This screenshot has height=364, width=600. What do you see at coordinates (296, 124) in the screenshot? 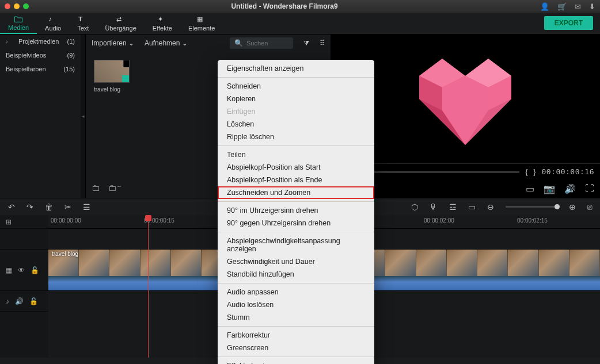
I see `ctx-delete: Löschen` at bounding box center [296, 124].